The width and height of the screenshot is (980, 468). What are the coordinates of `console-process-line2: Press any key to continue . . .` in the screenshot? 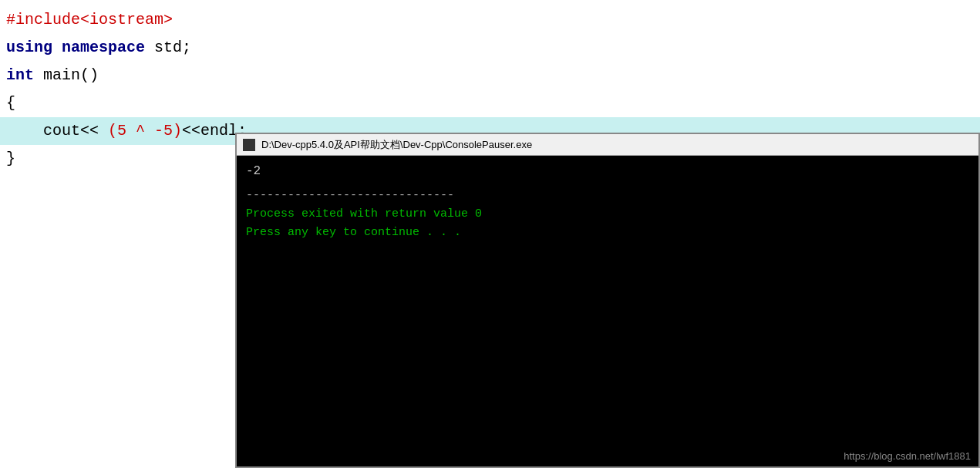 It's located at (608, 233).